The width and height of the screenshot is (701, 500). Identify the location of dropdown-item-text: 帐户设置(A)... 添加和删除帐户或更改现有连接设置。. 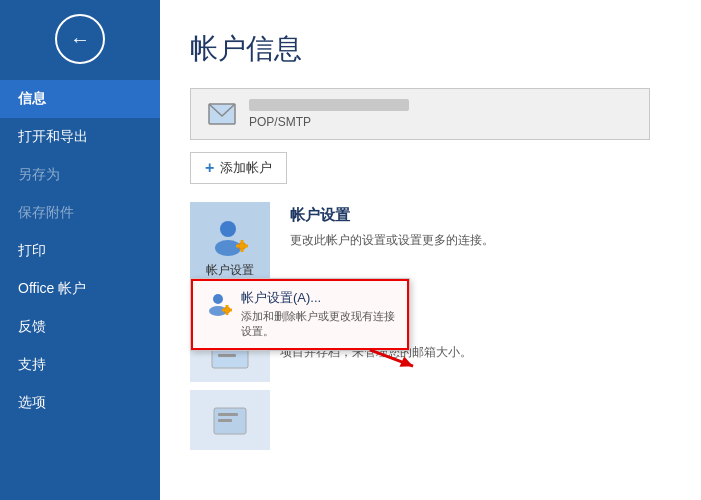
(318, 314).